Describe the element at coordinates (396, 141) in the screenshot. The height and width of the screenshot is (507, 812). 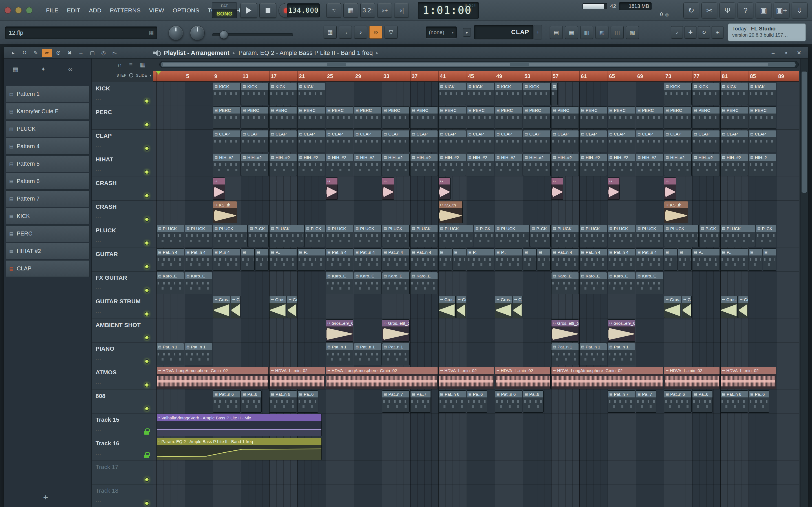
I see `clip-clap-3-7: ▤CLAP` at that location.